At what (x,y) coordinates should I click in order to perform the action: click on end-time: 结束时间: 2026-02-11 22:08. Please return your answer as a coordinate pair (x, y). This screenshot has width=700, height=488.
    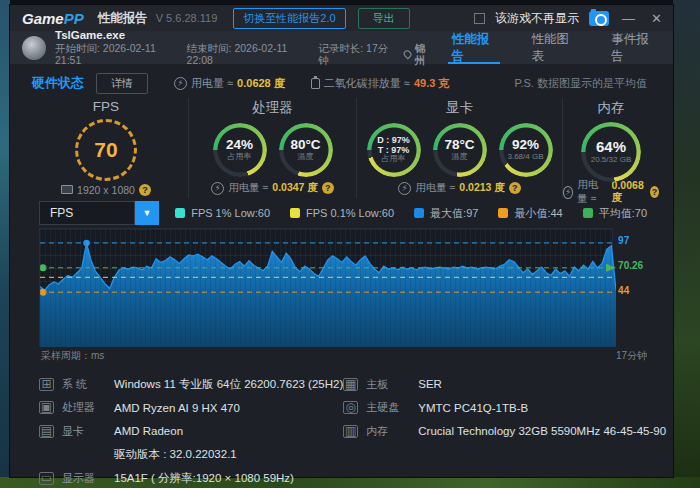
    Looking at the image, I should click on (247, 54).